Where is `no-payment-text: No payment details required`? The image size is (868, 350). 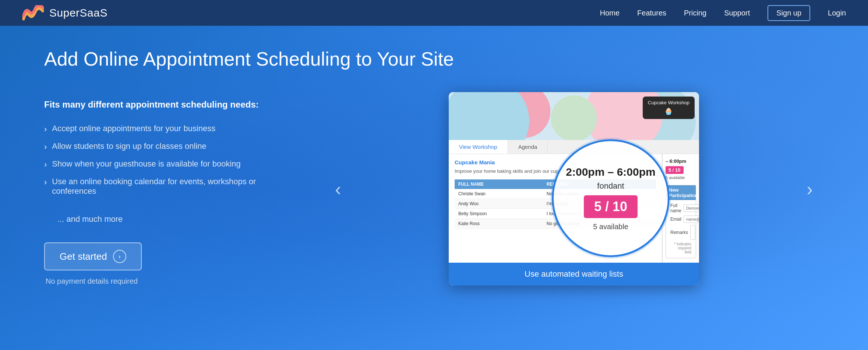 no-payment-text: No payment details required is located at coordinates (92, 281).